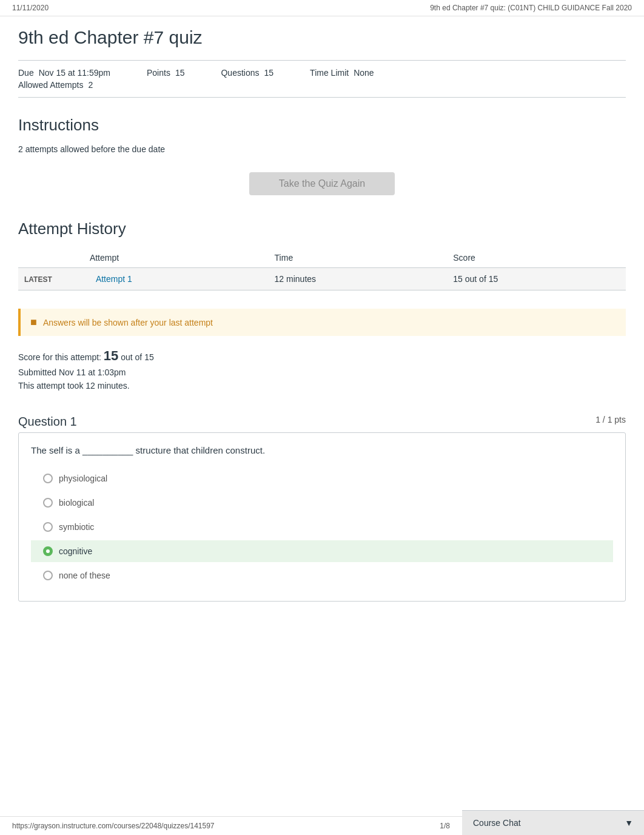  What do you see at coordinates (240, 73) in the screenshot?
I see `questions-label: Questions` at bounding box center [240, 73].